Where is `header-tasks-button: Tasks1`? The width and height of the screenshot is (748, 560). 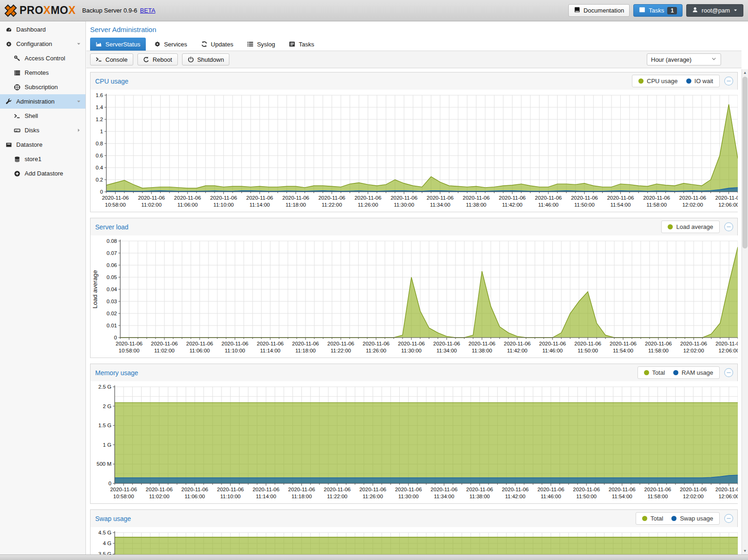 header-tasks-button: Tasks1 is located at coordinates (658, 10).